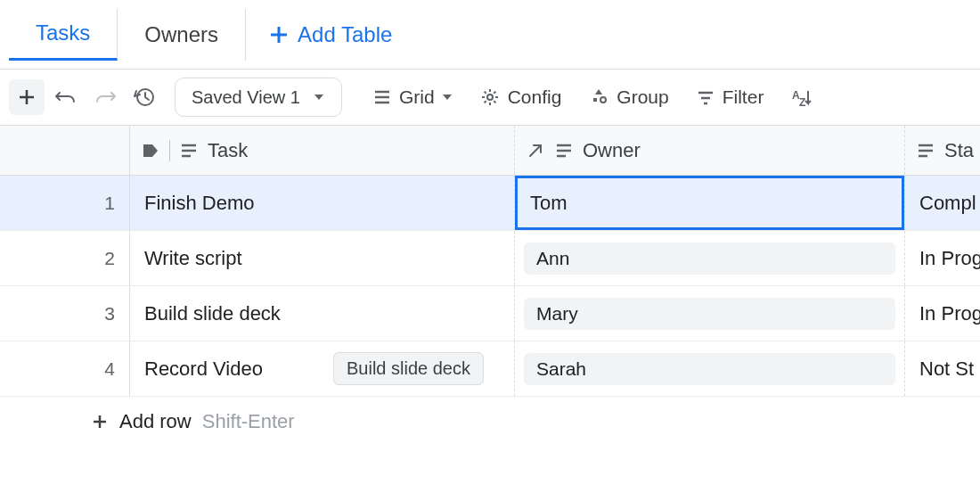 This screenshot has height=485, width=980. What do you see at coordinates (599, 97) in the screenshot?
I see `group-icon` at bounding box center [599, 97].